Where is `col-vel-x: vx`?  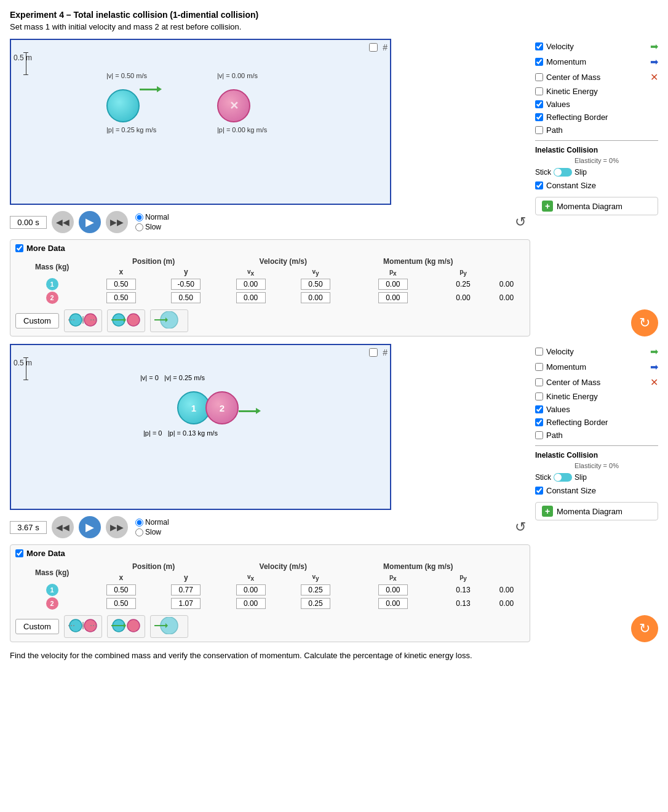
col-vel-x: vx is located at coordinates (251, 272).